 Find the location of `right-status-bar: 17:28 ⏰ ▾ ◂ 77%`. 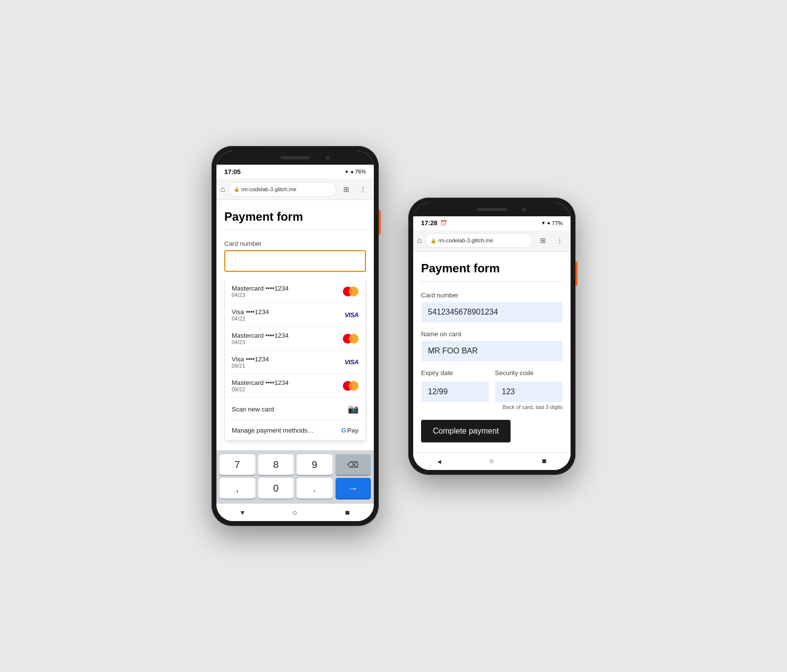

right-status-bar: 17:28 ⏰ ▾ ◂ 77% is located at coordinates (492, 223).